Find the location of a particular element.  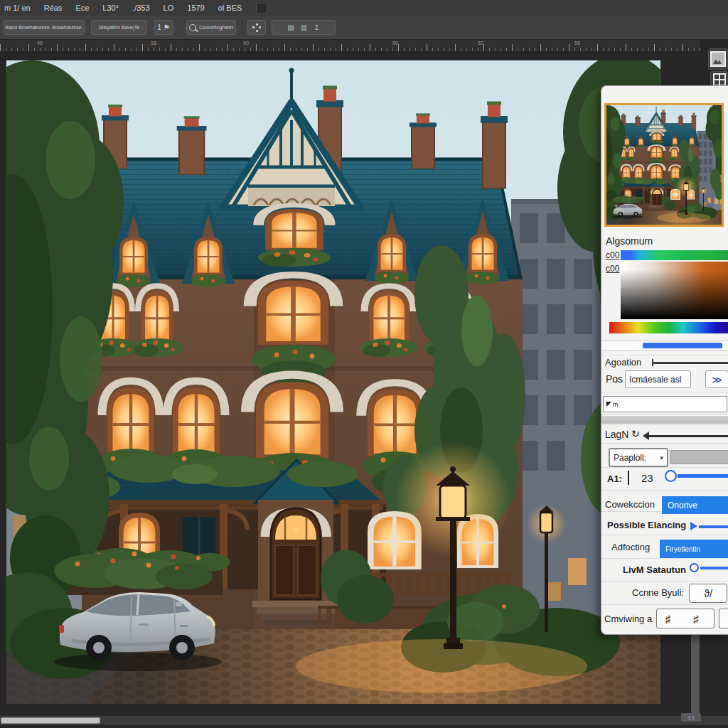

flag-icon: 1 ⚑ is located at coordinates (164, 27).